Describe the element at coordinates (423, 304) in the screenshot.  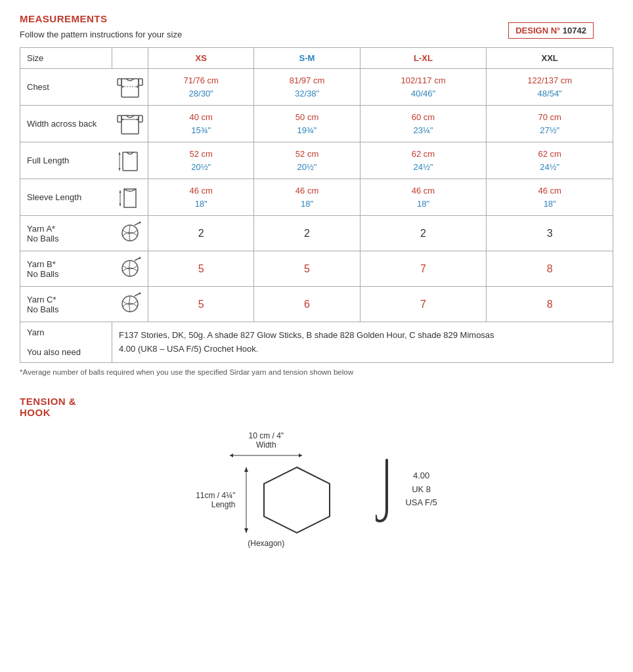
I see `yarn-c-lxl: 7` at that location.